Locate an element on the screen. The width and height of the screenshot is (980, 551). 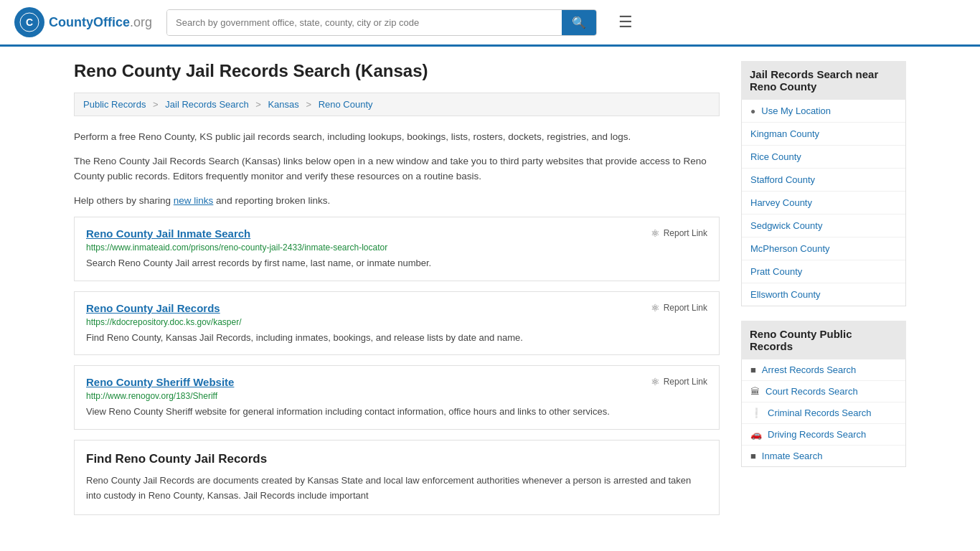
description-1: Perform a free Reno County, KS public ja… is located at coordinates (397, 137).